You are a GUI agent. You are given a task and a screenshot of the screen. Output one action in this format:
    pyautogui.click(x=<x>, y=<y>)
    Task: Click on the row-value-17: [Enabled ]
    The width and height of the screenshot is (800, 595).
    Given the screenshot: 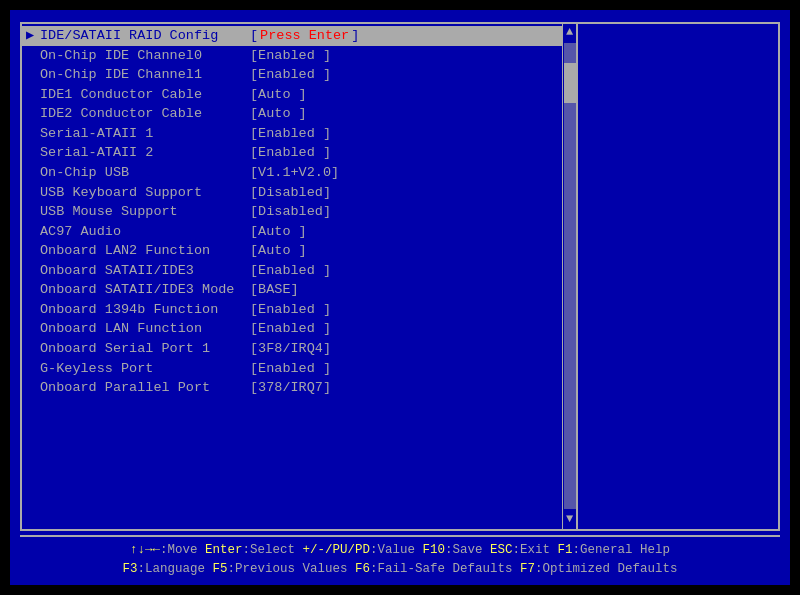 What is the action you would take?
    pyautogui.click(x=290, y=369)
    